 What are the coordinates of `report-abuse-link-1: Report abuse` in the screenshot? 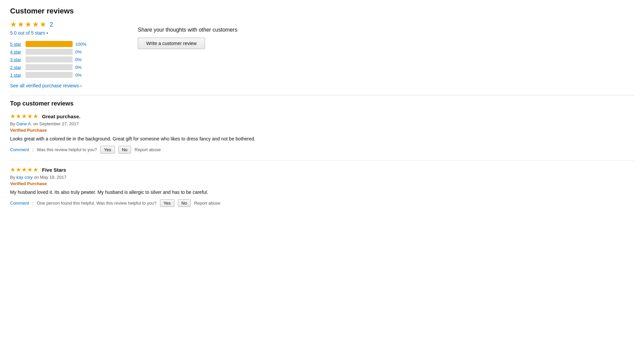 It's located at (207, 203).